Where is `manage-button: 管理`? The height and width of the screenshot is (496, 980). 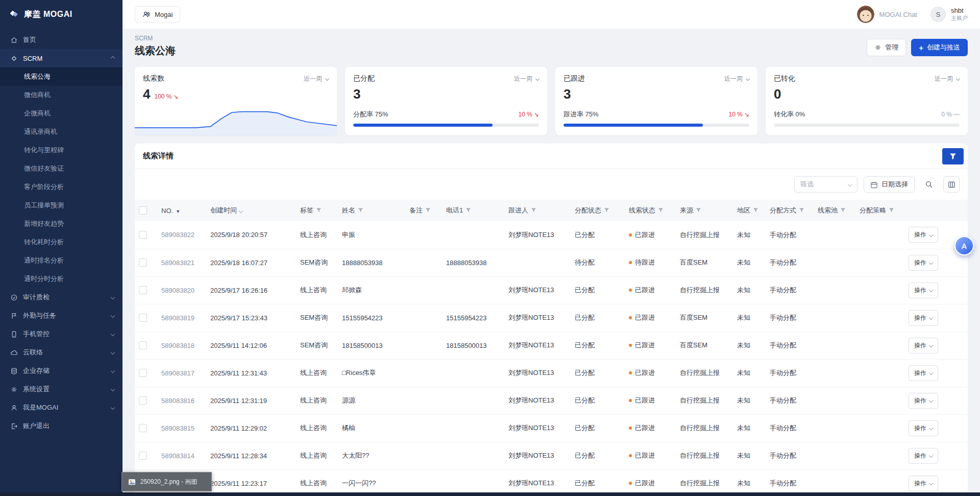 manage-button: 管理 is located at coordinates (886, 48).